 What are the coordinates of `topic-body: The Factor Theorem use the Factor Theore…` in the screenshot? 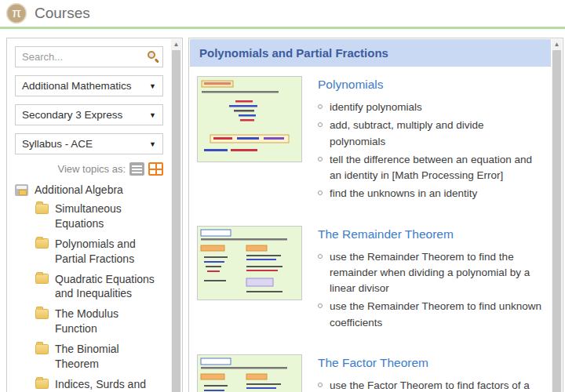 It's located at (430, 373).